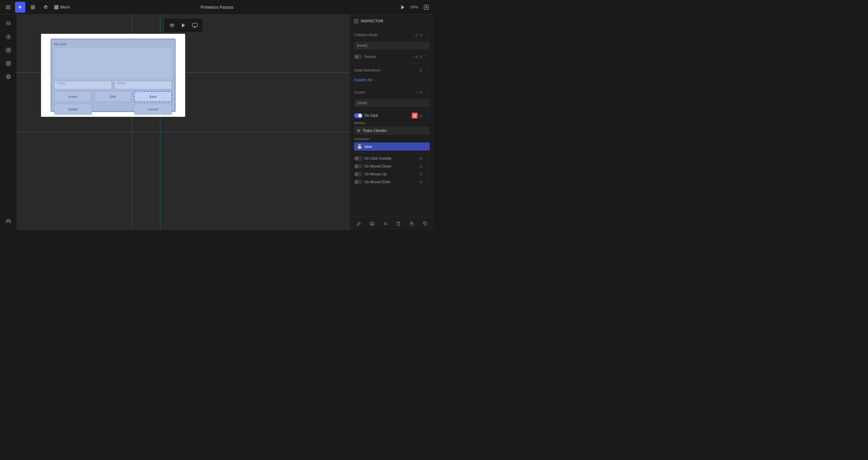 The image size is (868, 460). Describe the element at coordinates (217, 7) in the screenshot. I see `topbar: Block Primeiros Passos 69%` at that location.